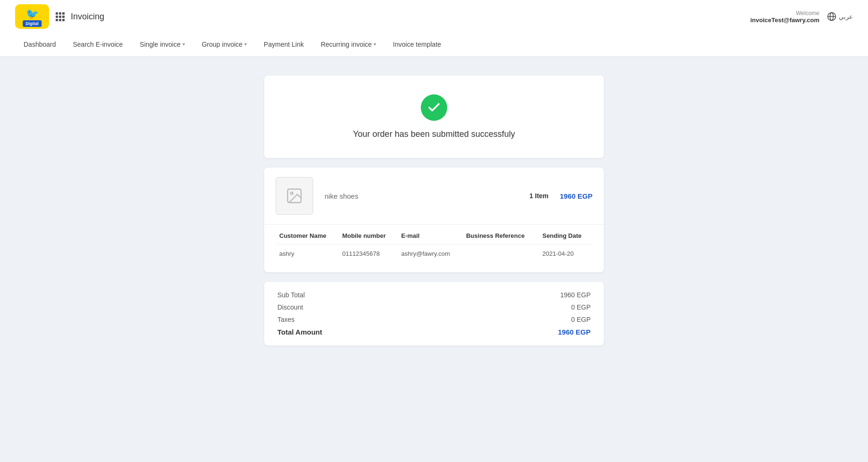 This screenshot has width=868, height=462. What do you see at coordinates (368, 235) in the screenshot?
I see `col-mobile: Mobile number` at bounding box center [368, 235].